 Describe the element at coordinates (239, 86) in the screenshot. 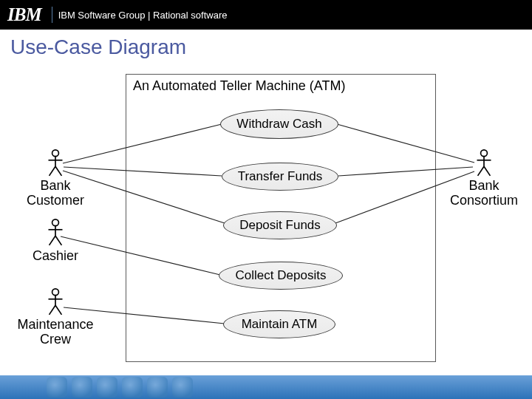

I see `system-name: An Automated Teller Machine (ATM)` at that location.